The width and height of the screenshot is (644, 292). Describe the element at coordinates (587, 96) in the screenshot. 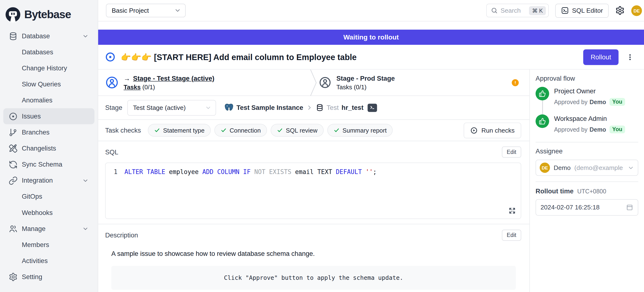

I see `approval-step-project-owner: Project OwnerApproved byDemoYou` at that location.